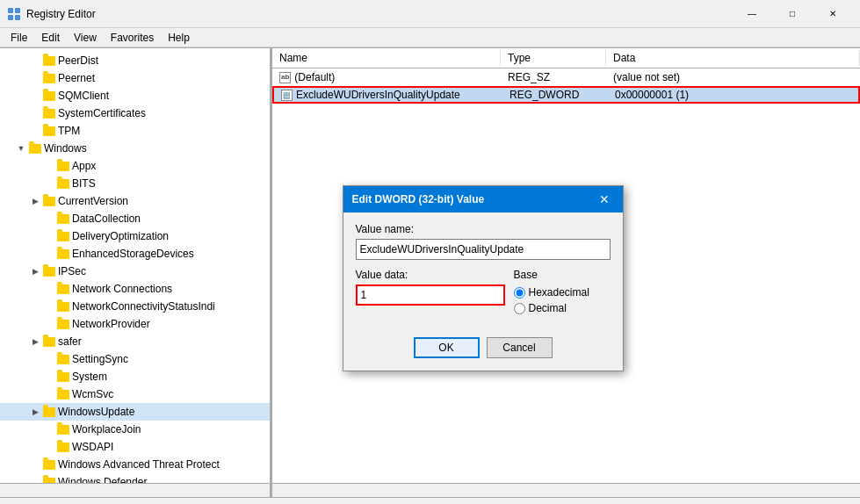 The height and width of the screenshot is (504, 860). Describe the element at coordinates (483, 199) in the screenshot. I see `dialog-title-bar: Edit DWORD (32-bit) Value ✕` at that location.